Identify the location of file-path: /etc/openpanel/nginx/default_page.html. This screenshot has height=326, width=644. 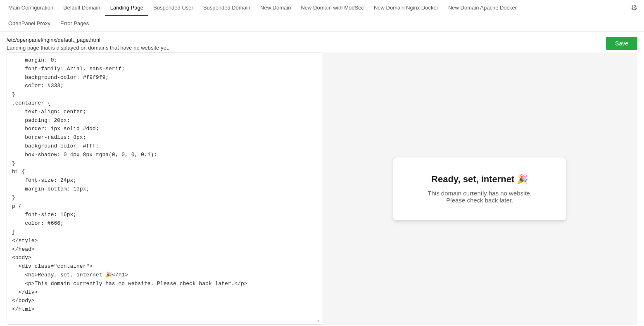
(88, 40).